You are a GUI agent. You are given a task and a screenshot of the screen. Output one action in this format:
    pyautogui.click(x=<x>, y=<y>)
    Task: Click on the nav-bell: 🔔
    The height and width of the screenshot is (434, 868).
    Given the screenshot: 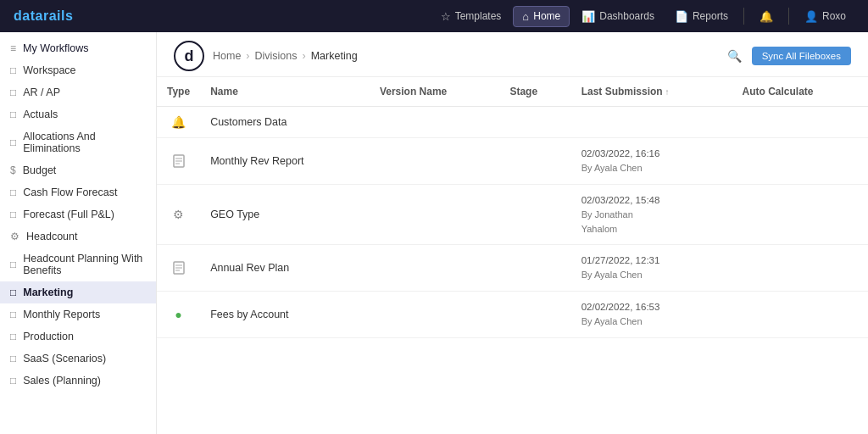 What is the action you would take?
    pyautogui.click(x=766, y=17)
    